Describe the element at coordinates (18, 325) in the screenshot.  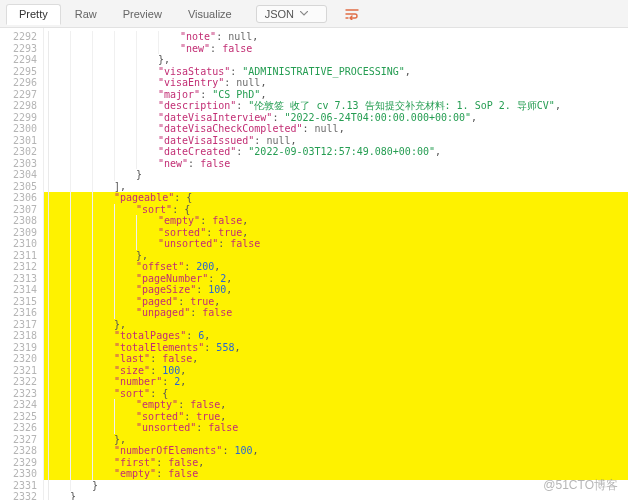
I see `line-number: 2317` at that location.